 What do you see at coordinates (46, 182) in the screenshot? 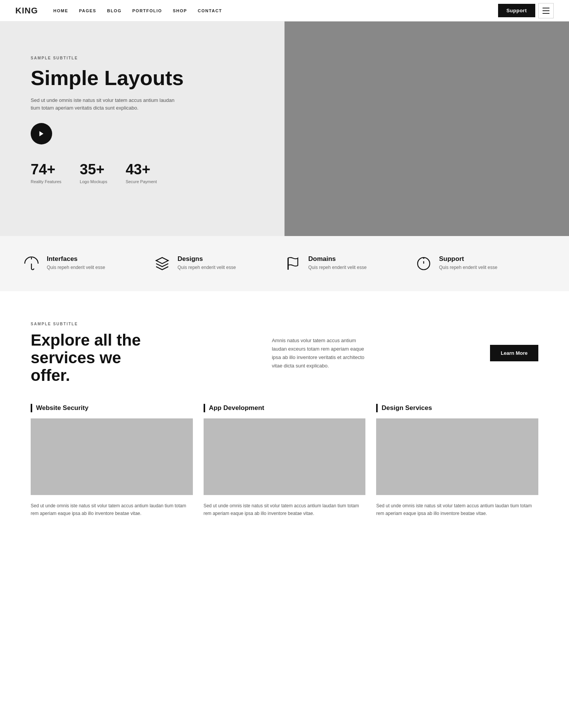
I see `stat-reality-label: Reality Features` at bounding box center [46, 182].